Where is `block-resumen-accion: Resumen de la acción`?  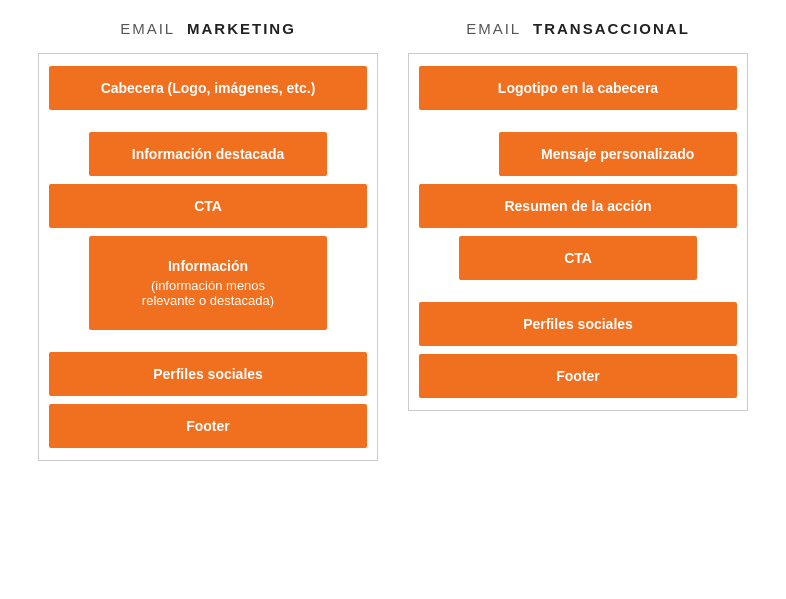 block-resumen-accion: Resumen de la acción is located at coordinates (578, 206).